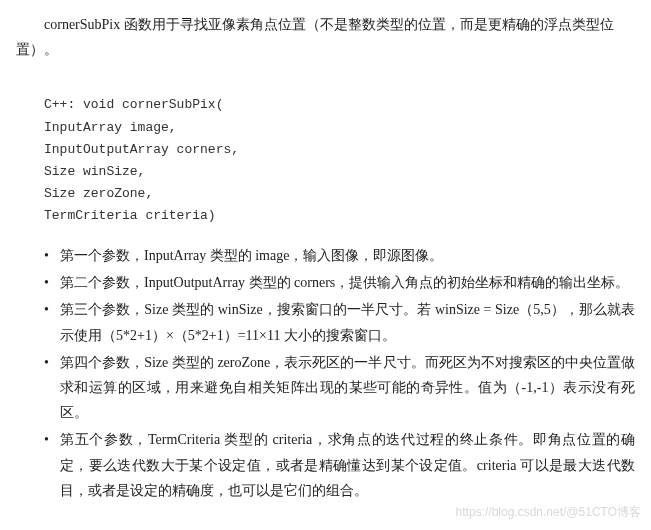 This screenshot has width=651, height=530. What do you see at coordinates (340, 322) in the screenshot?
I see `list-item: 第三个参数，Size 类型的 winSize，搜索窗口的一半尺寸。若 winSi…` at bounding box center [340, 322].